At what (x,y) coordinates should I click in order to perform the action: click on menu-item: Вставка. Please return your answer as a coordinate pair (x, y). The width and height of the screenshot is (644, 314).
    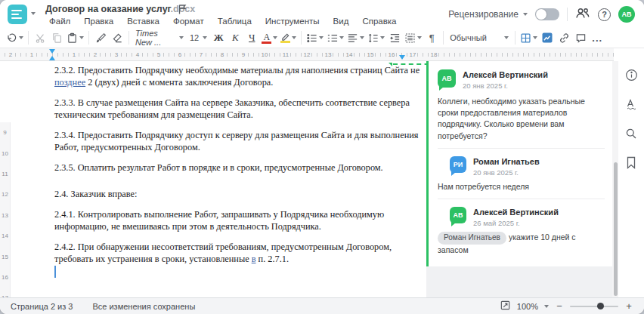
    Looking at the image, I should click on (144, 21).